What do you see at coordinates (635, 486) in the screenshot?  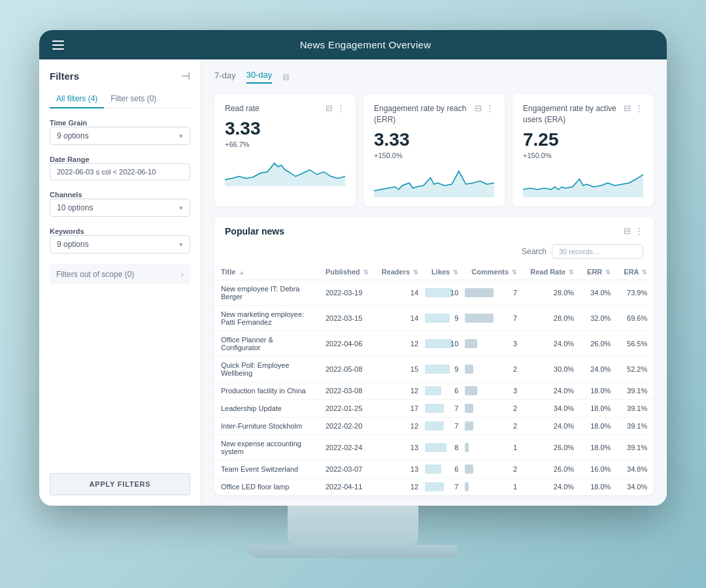 I see `cell-era: 34.0%` at bounding box center [635, 486].